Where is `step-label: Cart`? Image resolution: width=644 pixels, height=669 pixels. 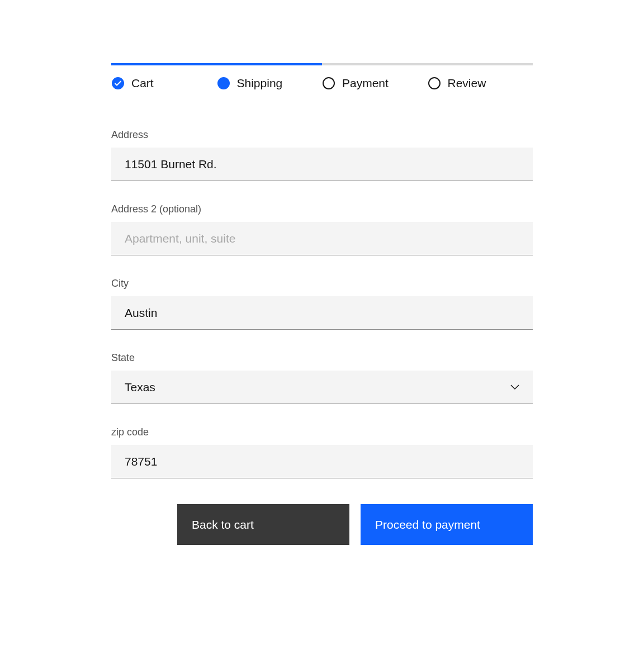
step-label: Cart is located at coordinates (143, 83).